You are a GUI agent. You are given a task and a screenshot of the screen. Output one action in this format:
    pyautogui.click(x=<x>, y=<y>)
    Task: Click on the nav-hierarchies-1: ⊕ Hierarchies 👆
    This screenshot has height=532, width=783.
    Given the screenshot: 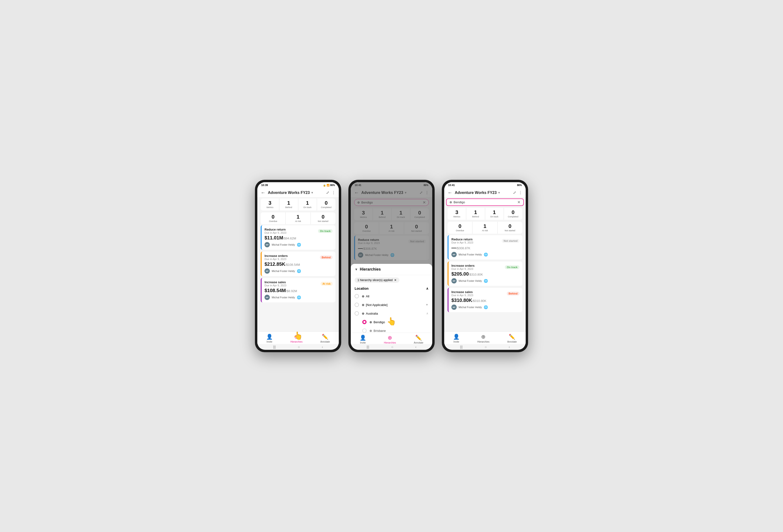 What is the action you would take?
    pyautogui.click(x=296, y=338)
    